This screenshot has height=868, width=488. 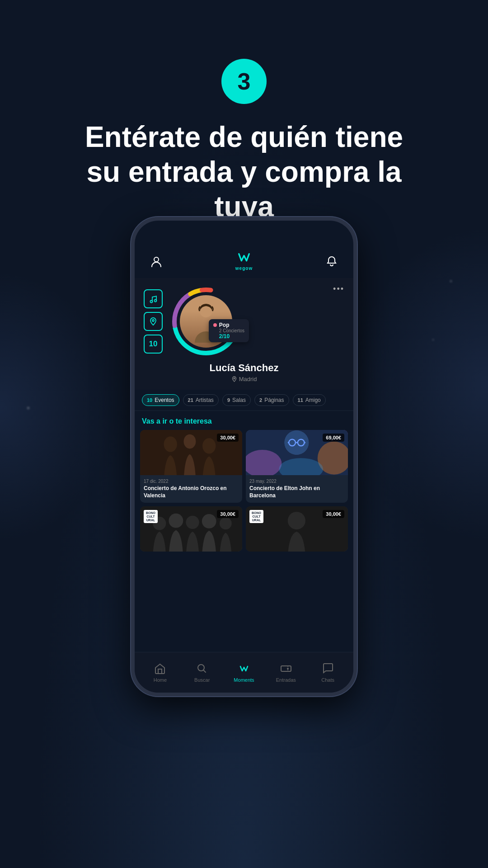 I want to click on phone-notch, so click(x=244, y=234).